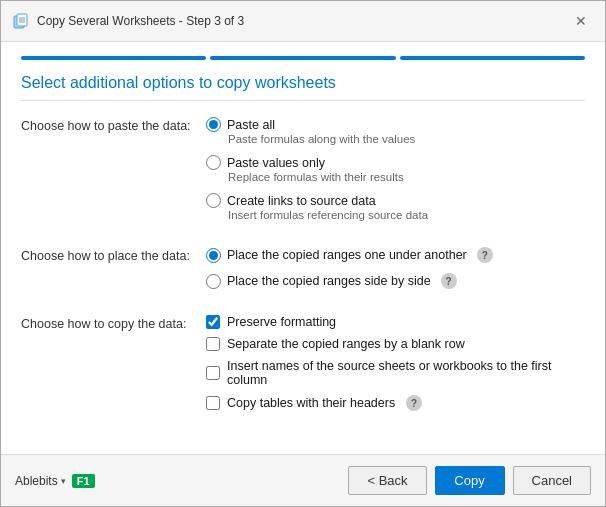 The image size is (606, 507). I want to click on paste-values-option: Paste values only Replace formulas with …, so click(396, 169).